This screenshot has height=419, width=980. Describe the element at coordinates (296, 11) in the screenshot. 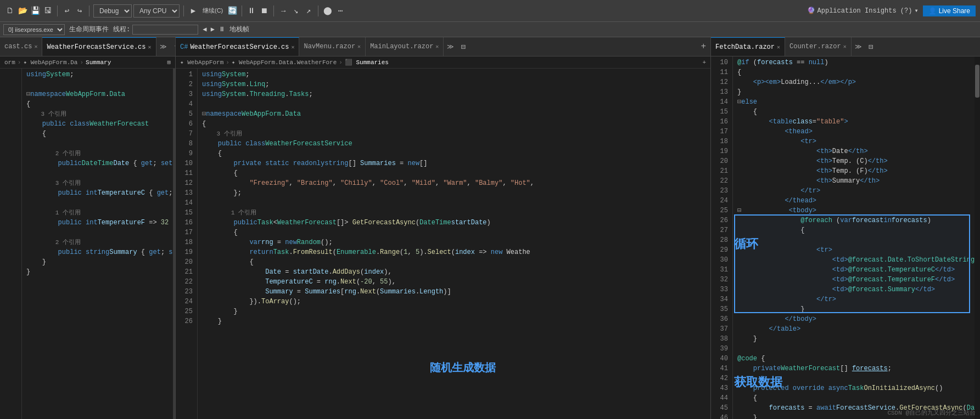

I see `step-into-icon: ↘` at that location.